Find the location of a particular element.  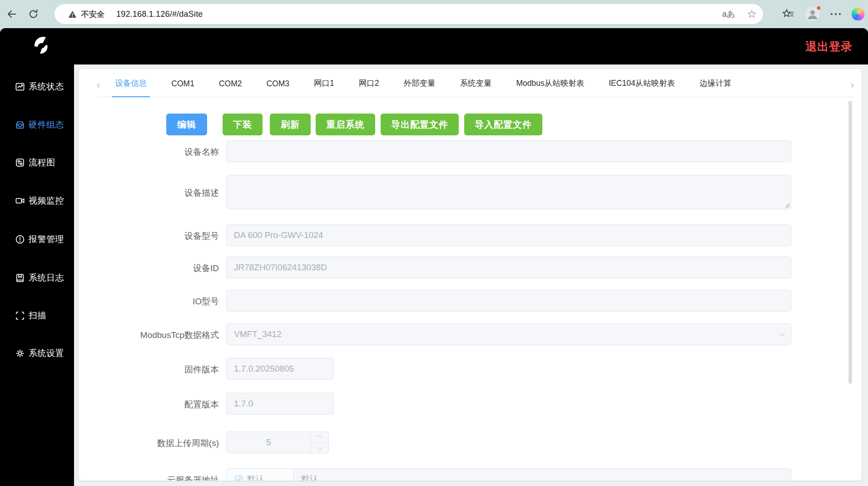

cloud-server-label: 云服务器地址 is located at coordinates (149, 477).